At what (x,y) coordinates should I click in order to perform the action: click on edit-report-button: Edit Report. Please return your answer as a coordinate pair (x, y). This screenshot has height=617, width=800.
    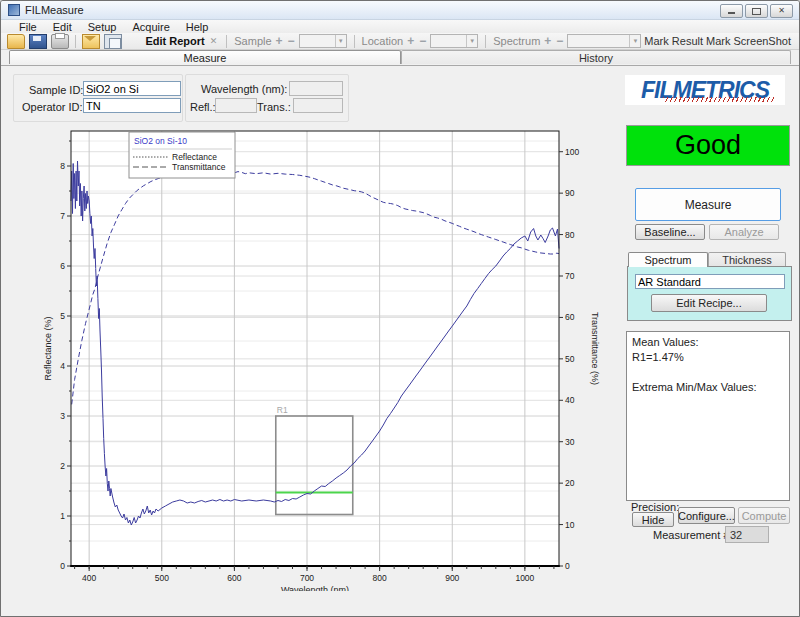
    Looking at the image, I should click on (174, 41).